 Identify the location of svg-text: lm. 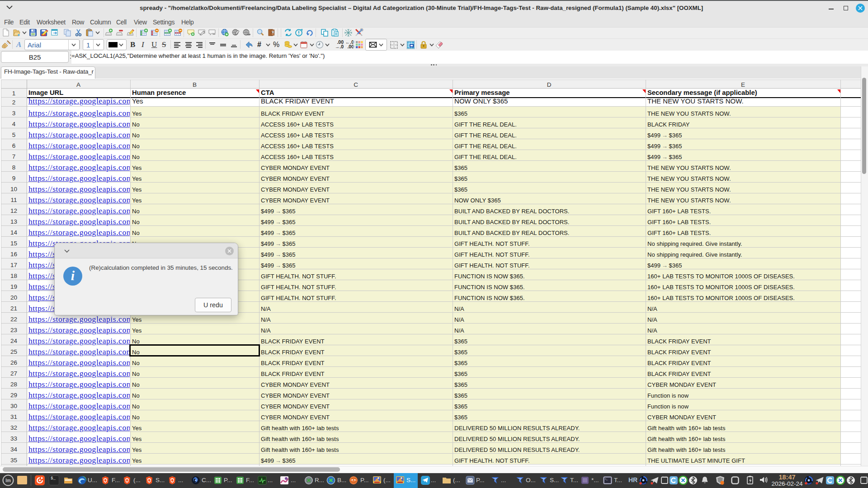
(8, 481).